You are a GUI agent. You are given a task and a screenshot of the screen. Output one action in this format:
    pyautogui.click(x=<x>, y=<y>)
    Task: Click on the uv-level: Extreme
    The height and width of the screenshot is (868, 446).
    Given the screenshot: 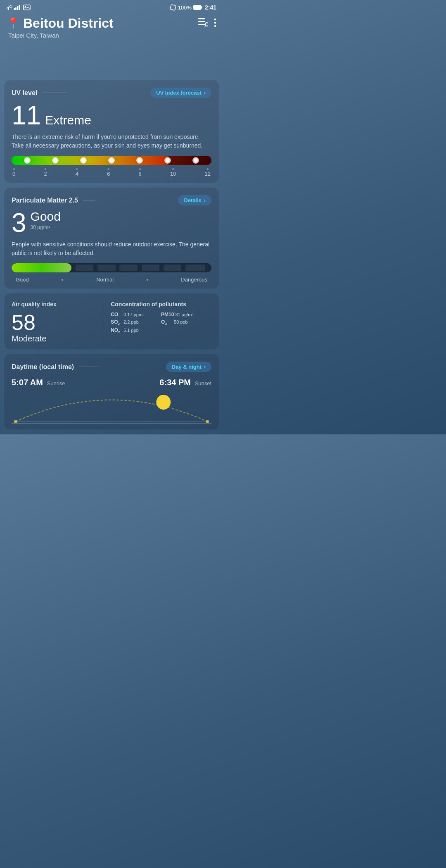 What is the action you would take?
    pyautogui.click(x=68, y=120)
    